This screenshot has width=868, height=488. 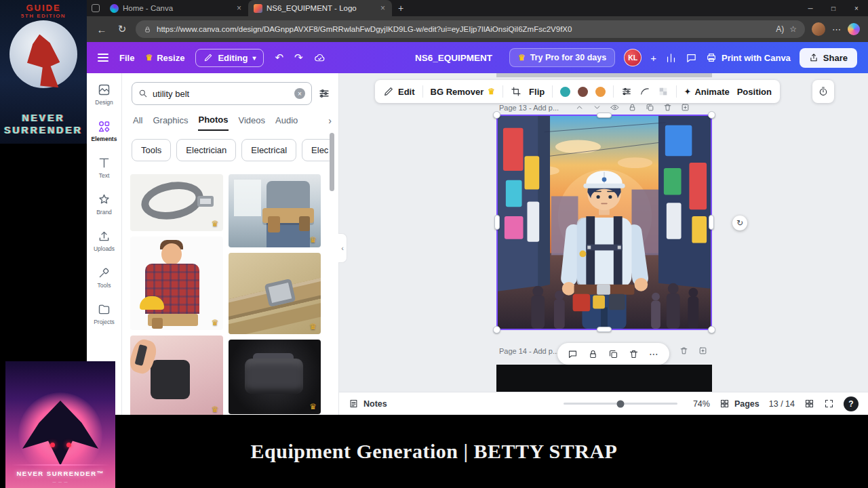 What do you see at coordinates (566, 92) in the screenshot?
I see `color-swatch-teal` at bounding box center [566, 92].